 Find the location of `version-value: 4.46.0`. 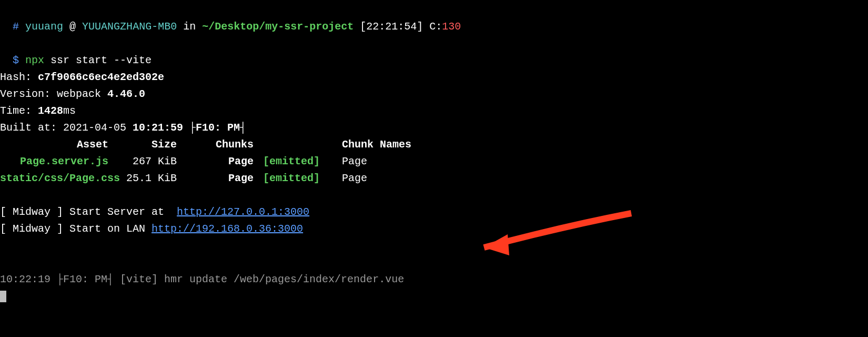

version-value: 4.46.0 is located at coordinates (126, 94).